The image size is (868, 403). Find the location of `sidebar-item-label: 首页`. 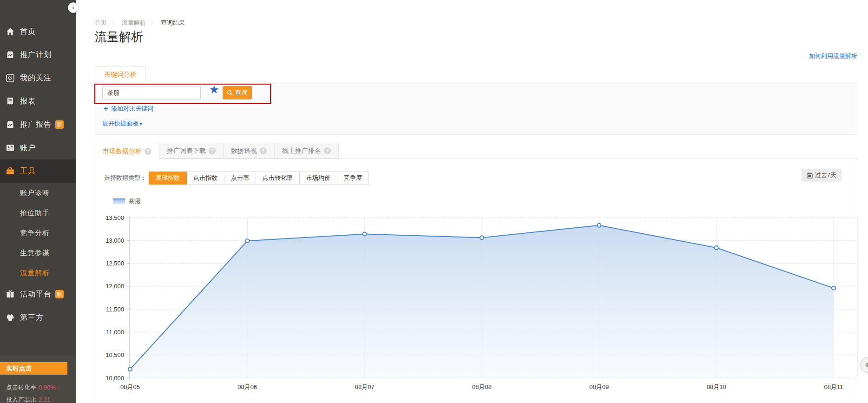

sidebar-item-label: 首页 is located at coordinates (28, 32).